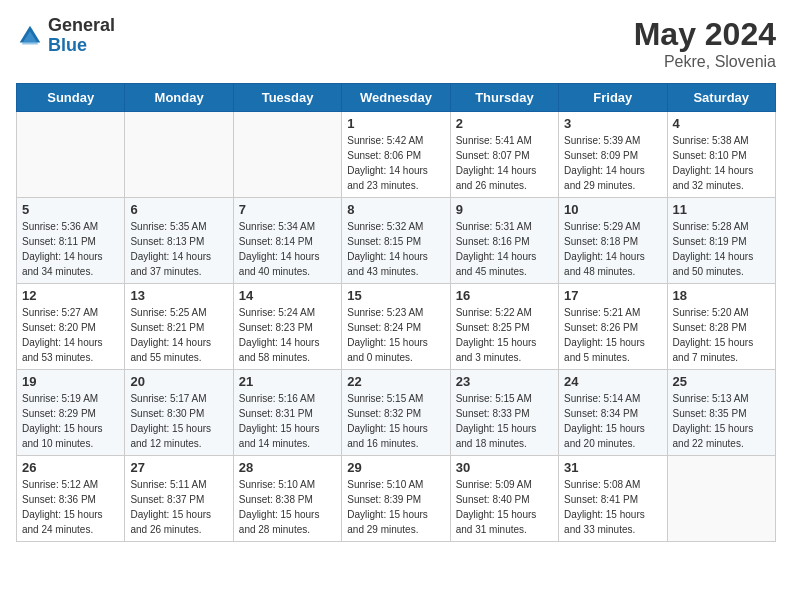  Describe the element at coordinates (396, 413) in the screenshot. I see `calendar-cell: 22Sunrise: 5:15 AMSunset: 8:32 PMDayligh…` at that location.